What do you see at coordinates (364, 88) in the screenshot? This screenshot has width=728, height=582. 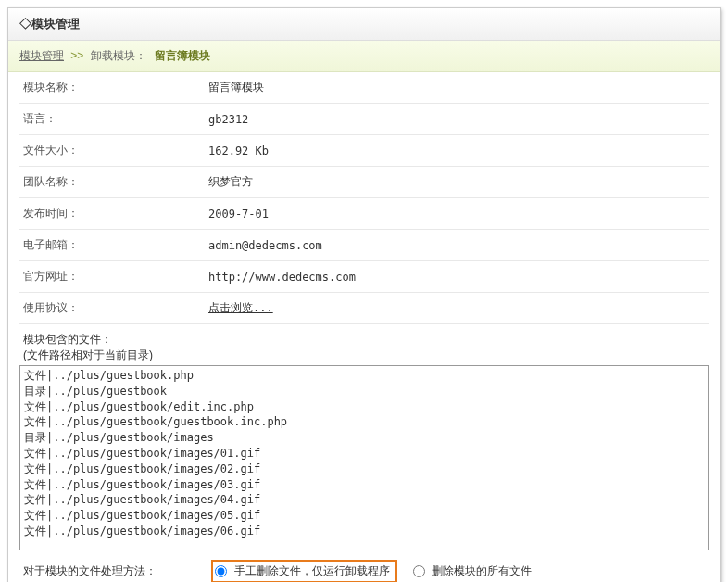 I see `row-module-name: 模块名称： 留言簿模块` at bounding box center [364, 88].